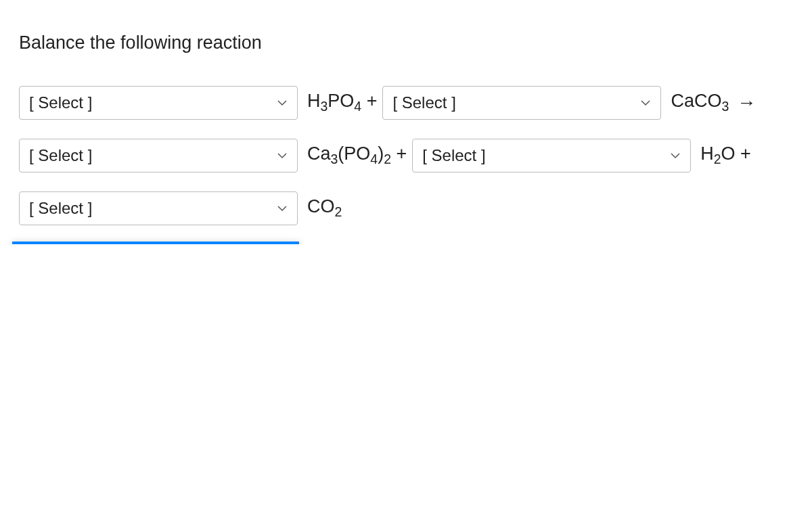 The width and height of the screenshot is (812, 527). What do you see at coordinates (725, 156) in the screenshot?
I see `formula-h2o: H2O +` at bounding box center [725, 156].